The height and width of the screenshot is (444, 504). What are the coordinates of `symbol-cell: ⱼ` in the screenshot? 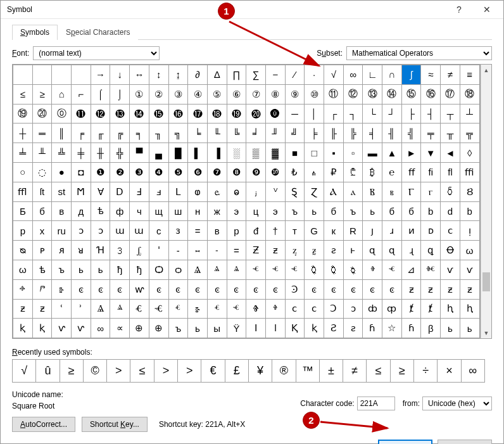 It's located at (256, 192).